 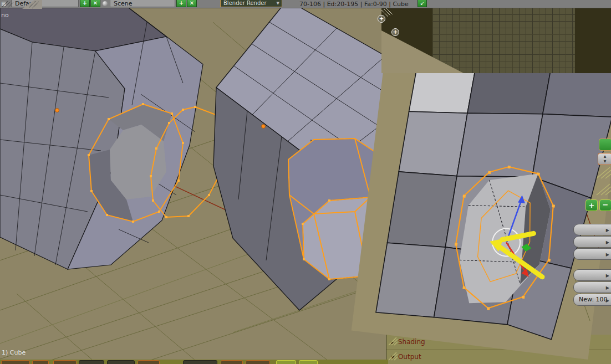 I want to click on scene-statistics: 70-106 | Ed:20-195 | Fa:0-90 | Cube, so click(x=354, y=4).